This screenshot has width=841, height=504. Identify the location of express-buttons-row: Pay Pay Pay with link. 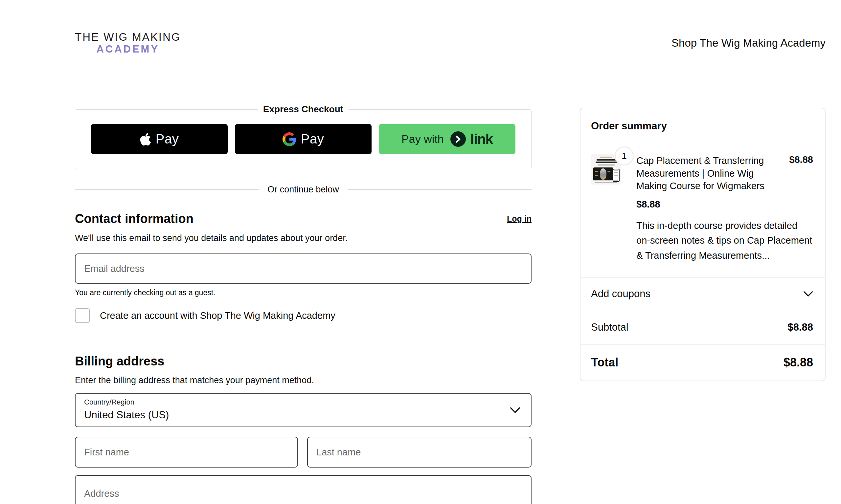
(303, 132).